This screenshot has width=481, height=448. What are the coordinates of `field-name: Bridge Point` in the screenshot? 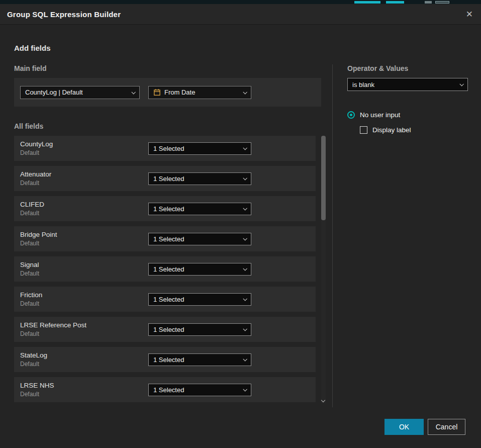 It's located at (39, 234).